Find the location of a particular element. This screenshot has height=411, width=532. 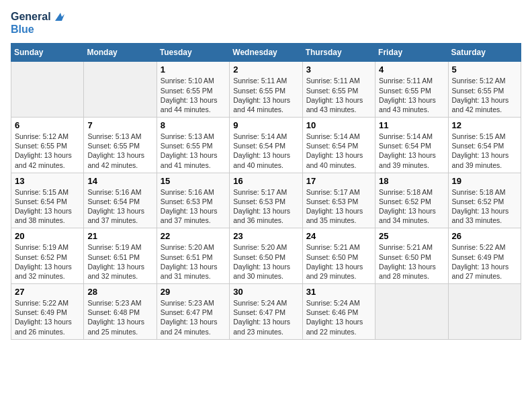

day-info: Sunrise: 5:24 AM Sunset: 6:46 PM Dayligh… is located at coordinates (339, 317).